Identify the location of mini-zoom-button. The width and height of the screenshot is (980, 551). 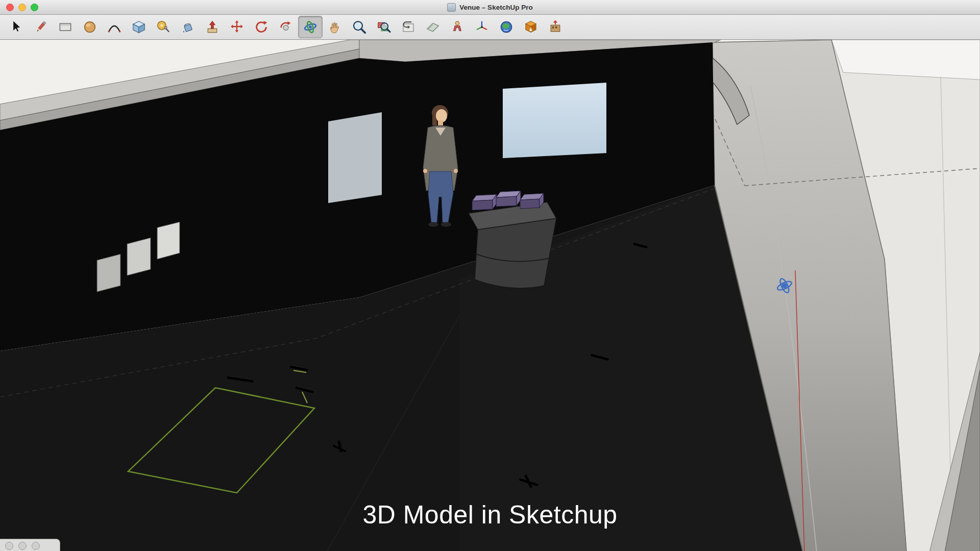
(36, 546).